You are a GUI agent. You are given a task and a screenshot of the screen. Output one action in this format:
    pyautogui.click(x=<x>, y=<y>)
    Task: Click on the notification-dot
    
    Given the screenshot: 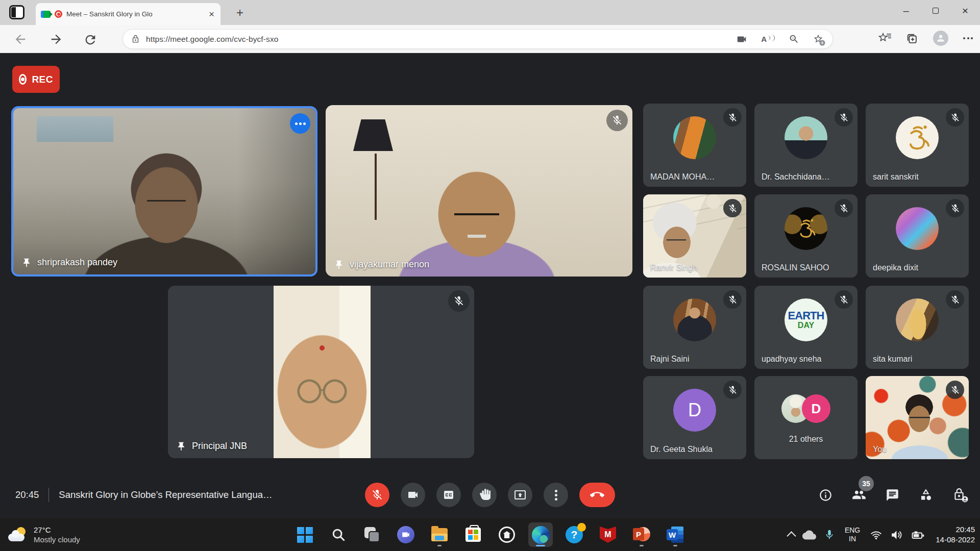 What is the action you would take?
    pyautogui.click(x=582, y=528)
    